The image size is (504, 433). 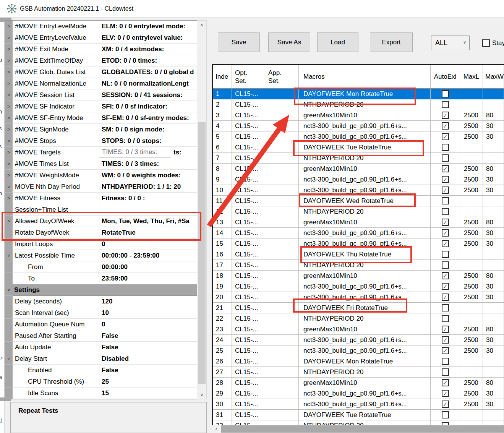 I want to click on table-row: 20CL15-...nct3-300_build_gc_p0.90_pf1.6+…, so click(x=358, y=297).